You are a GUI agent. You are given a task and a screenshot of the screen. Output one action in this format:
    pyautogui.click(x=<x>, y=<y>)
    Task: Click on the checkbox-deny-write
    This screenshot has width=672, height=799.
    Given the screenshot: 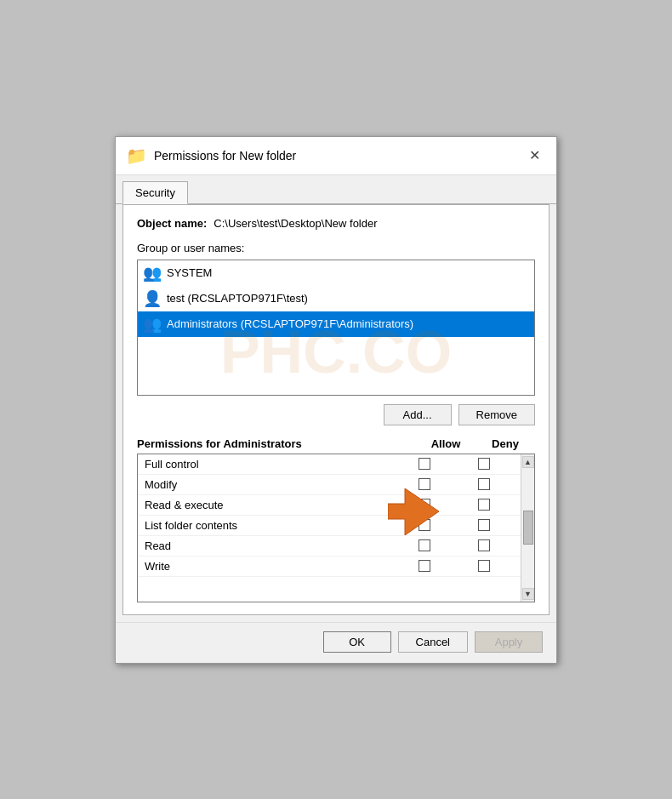 What is the action you would take?
    pyautogui.click(x=484, y=566)
    